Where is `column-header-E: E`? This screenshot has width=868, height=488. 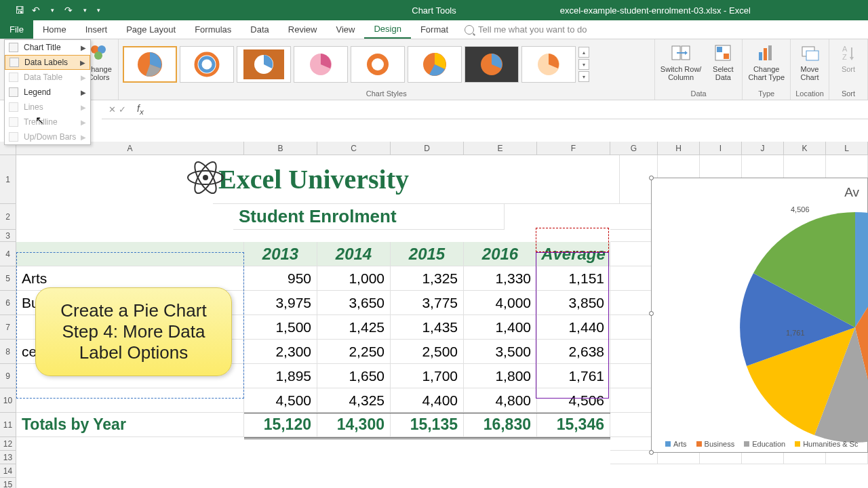
column-header-E: E is located at coordinates (500, 148).